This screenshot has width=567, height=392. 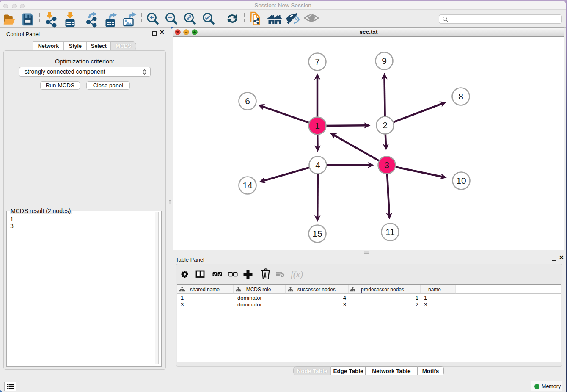 What do you see at coordinates (384, 61) in the screenshot?
I see `svg-text: 9` at bounding box center [384, 61].